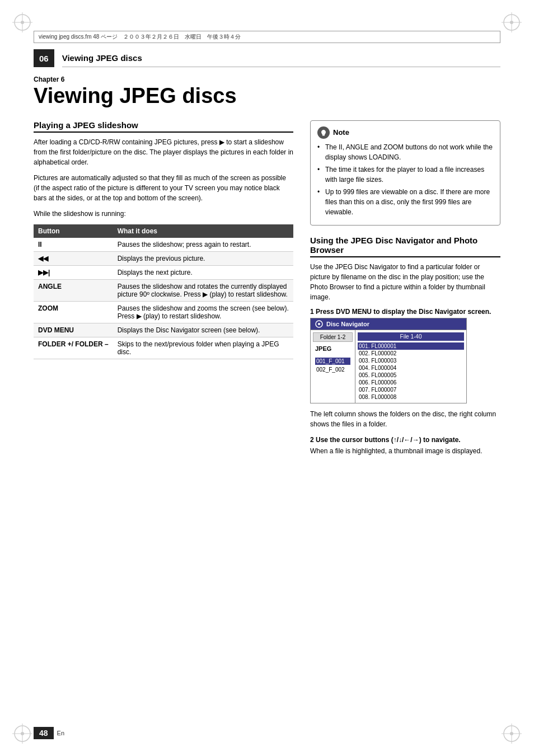 The width and height of the screenshot is (534, 756). Describe the element at coordinates (267, 79) in the screenshot. I see `big-chapter-label: Chapter 6` at that location.